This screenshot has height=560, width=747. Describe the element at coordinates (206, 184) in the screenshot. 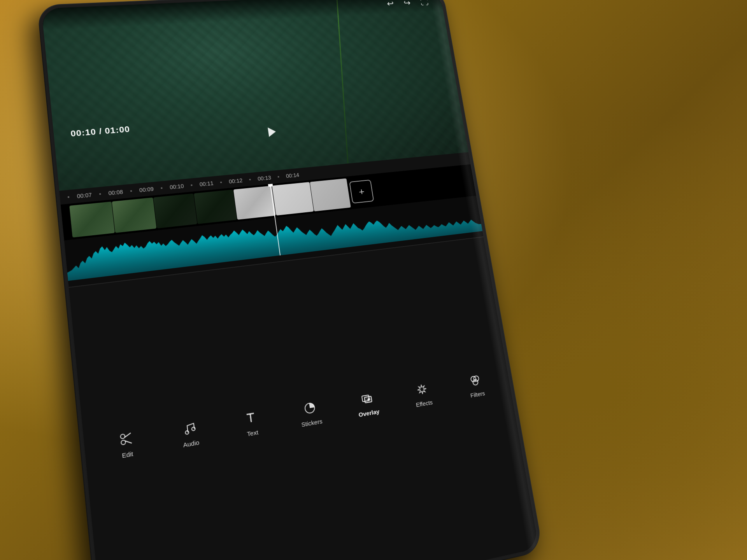

I see `tc-mark-11: 00:11` at that location.